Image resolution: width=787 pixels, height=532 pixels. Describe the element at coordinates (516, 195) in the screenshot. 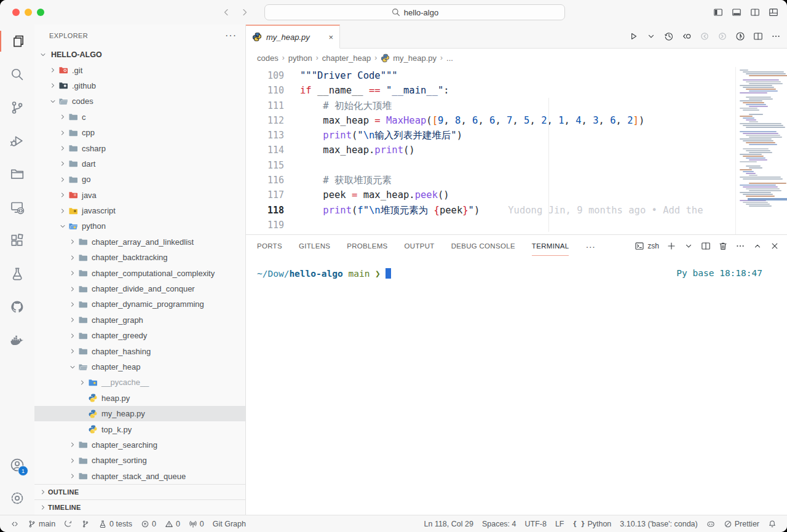

I see `code-line-117: 117 peek = max_heap.peek()` at that location.